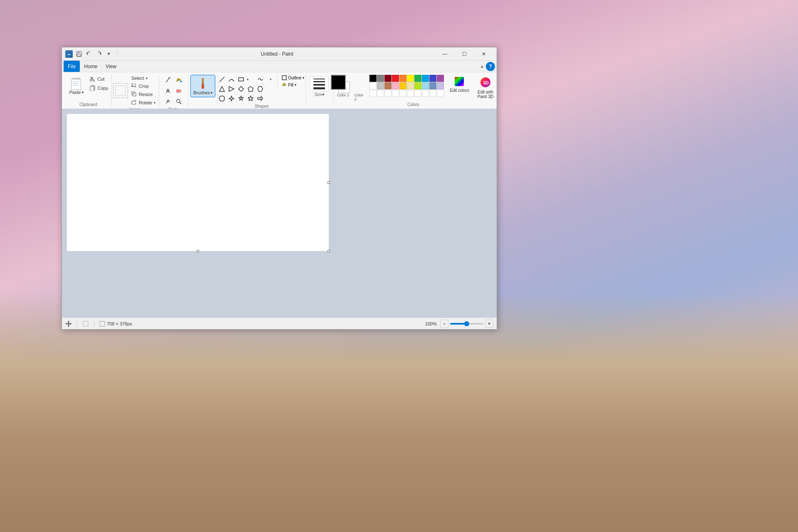 This screenshot has height=532, width=798. I want to click on palette-color-r1-c8, so click(426, 78).